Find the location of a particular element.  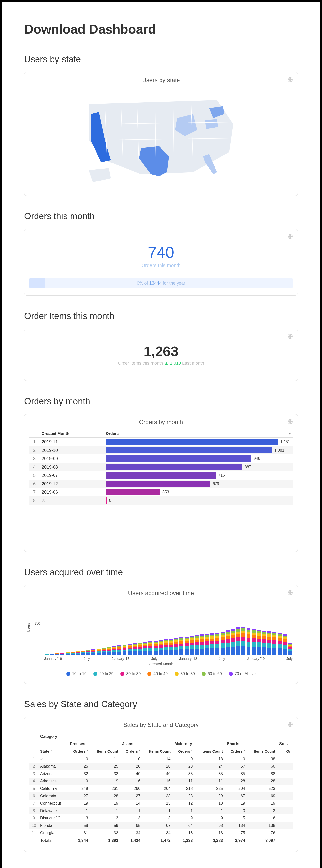

col-orders: Orders ▾ is located at coordinates (198, 434).